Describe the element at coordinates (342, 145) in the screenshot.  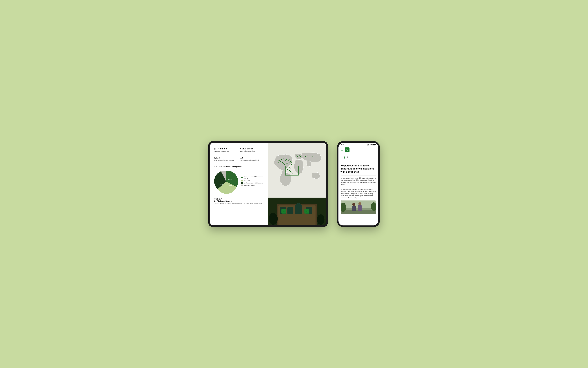
I see `phone-time: 3:13` at that location.